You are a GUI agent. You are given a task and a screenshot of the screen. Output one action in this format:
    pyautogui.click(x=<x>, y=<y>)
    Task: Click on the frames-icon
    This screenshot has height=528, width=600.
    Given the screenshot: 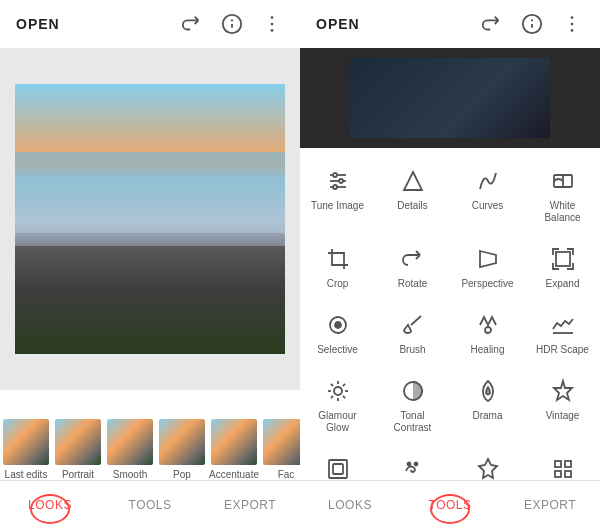 What is the action you would take?
    pyautogui.click(x=338, y=467)
    